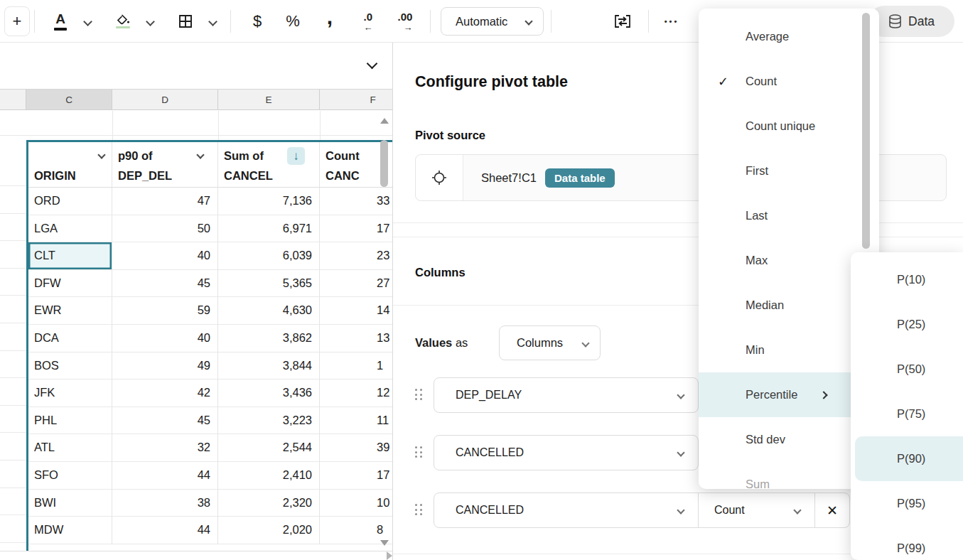 The height and width of the screenshot is (560, 963). I want to click on field-select: DEP_DELAY, so click(566, 395).